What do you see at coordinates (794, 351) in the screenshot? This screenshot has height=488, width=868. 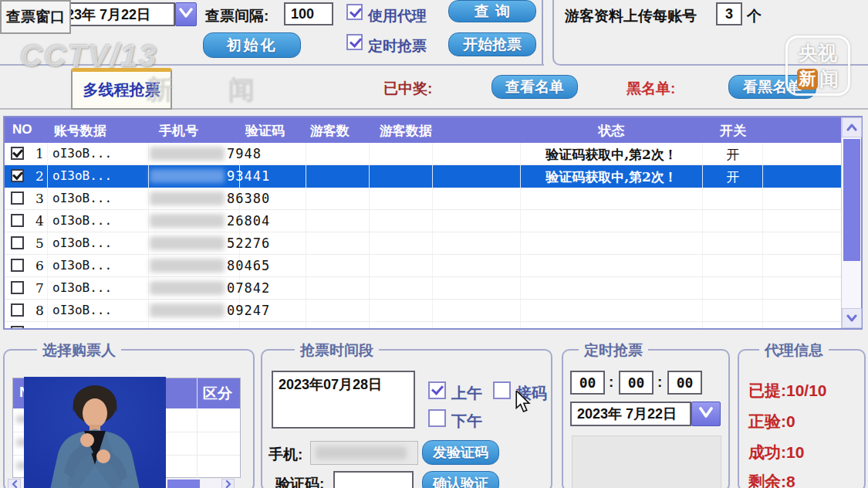 I see `proxy-panel-title: 代理信息` at bounding box center [794, 351].